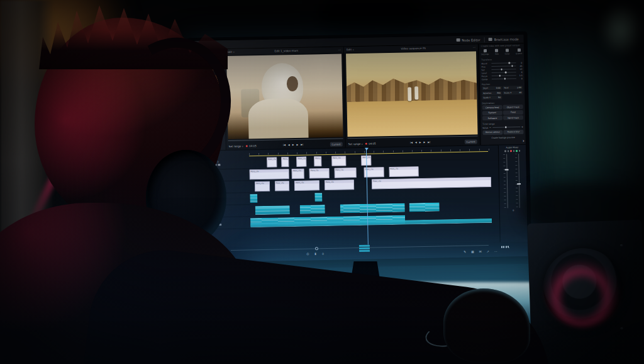 This screenshot has width=644, height=364. What do you see at coordinates (486, 52) in the screenshot?
I see `inspector-tab-settings: Settings` at bounding box center [486, 52].